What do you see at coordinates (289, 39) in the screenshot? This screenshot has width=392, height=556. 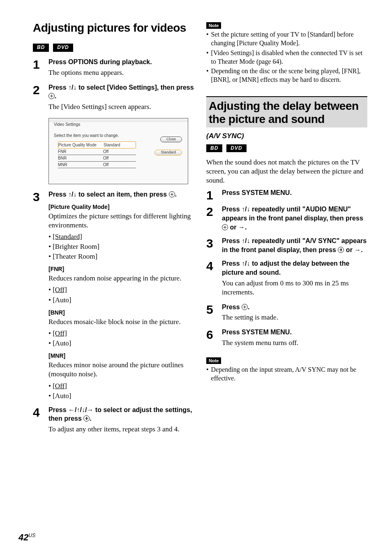 I see `note-text: Set the picture setting of your TV to [S…` at bounding box center [289, 39].